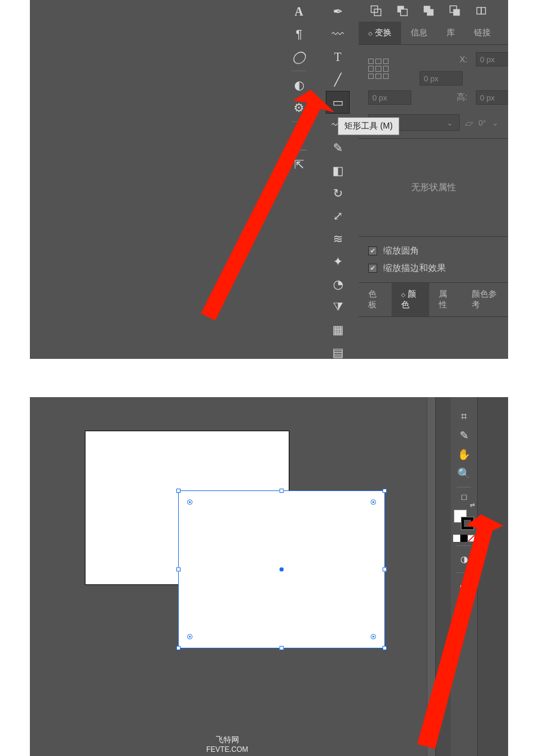 The width and height of the screenshot is (538, 756). What do you see at coordinates (338, 216) in the screenshot?
I see `scale-tool-icon: ⤢` at bounding box center [338, 216].